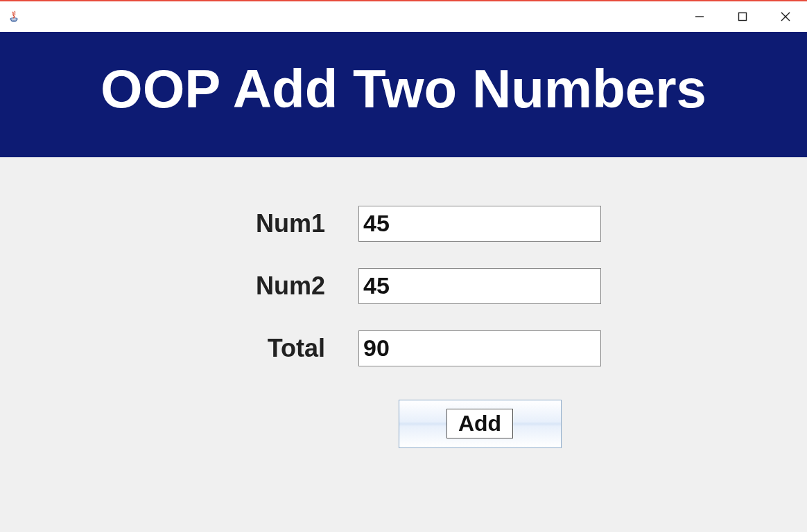 The image size is (807, 532). What do you see at coordinates (480, 424) in the screenshot?
I see `add-button: Add` at bounding box center [480, 424].